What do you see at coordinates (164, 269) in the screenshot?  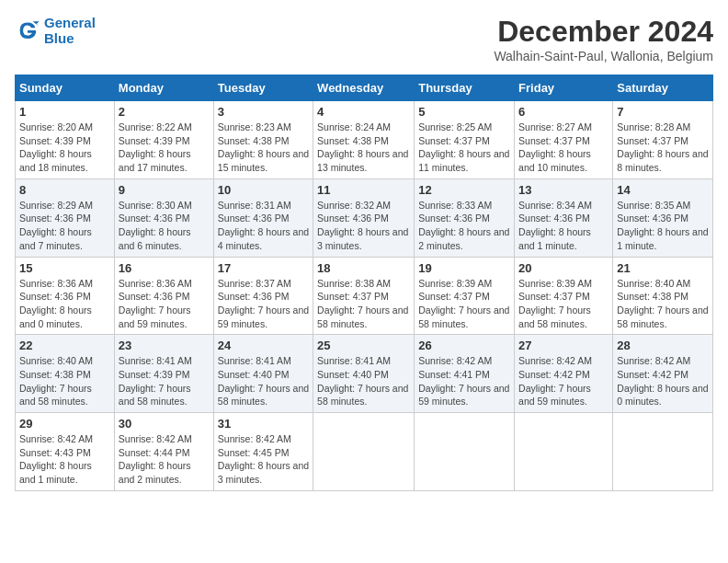 I see `day-number: 16` at bounding box center [164, 269].